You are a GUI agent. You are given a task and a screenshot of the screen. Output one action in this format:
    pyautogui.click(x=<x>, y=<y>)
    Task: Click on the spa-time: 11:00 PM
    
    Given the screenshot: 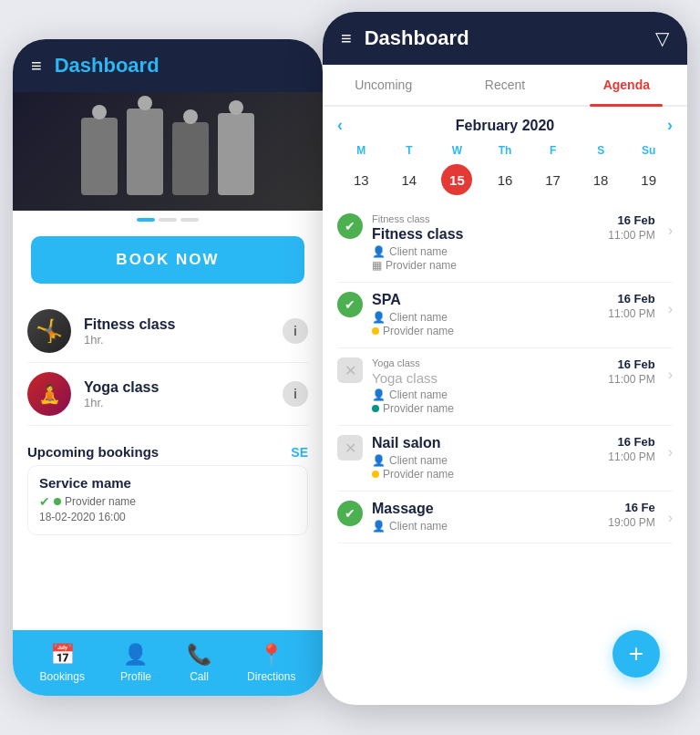 What is the action you would take?
    pyautogui.click(x=631, y=314)
    